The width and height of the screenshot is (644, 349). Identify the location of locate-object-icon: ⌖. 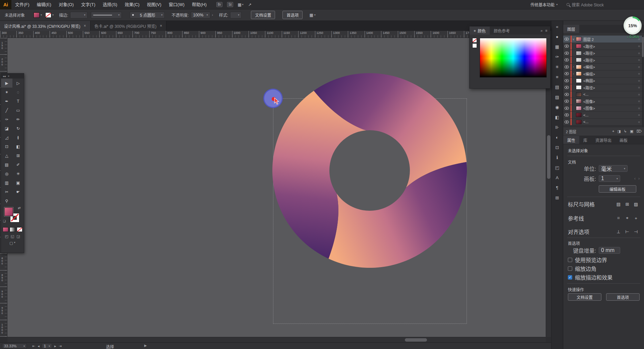
(613, 132).